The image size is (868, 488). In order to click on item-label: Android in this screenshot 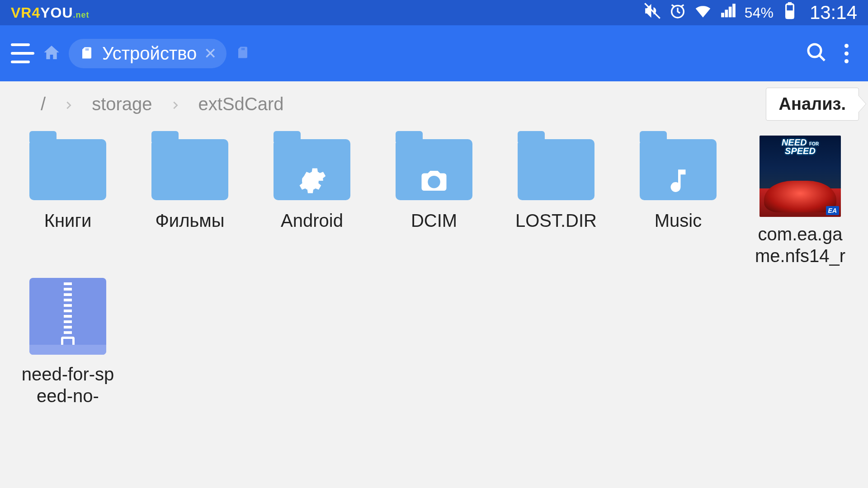, I will do `click(312, 221)`.